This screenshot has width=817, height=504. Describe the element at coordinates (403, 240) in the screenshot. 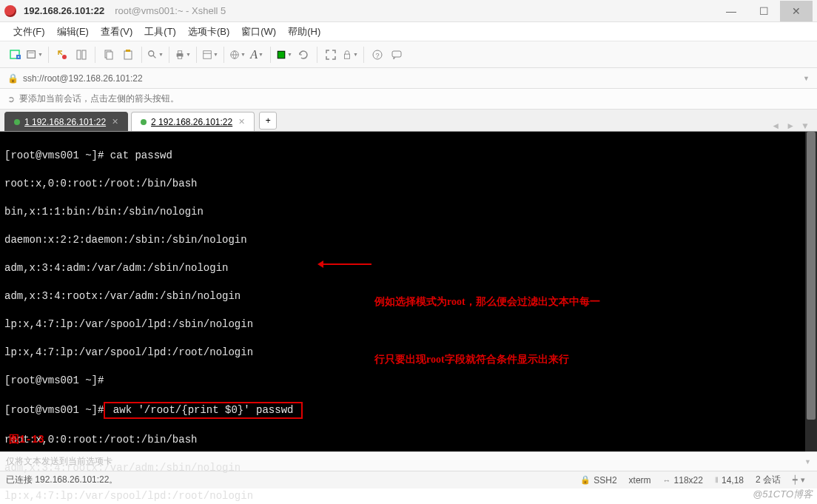

I see `terminal-line: daemon:x:2:2:daemon:/sbin:/sbin/nologin` at that location.